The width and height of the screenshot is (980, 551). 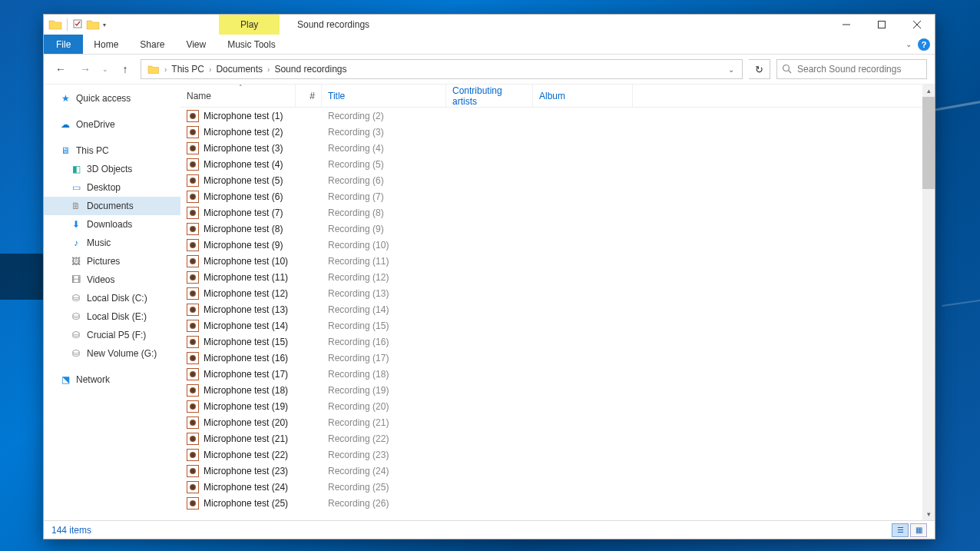 What do you see at coordinates (852, 69) in the screenshot?
I see `search-box` at bounding box center [852, 69].